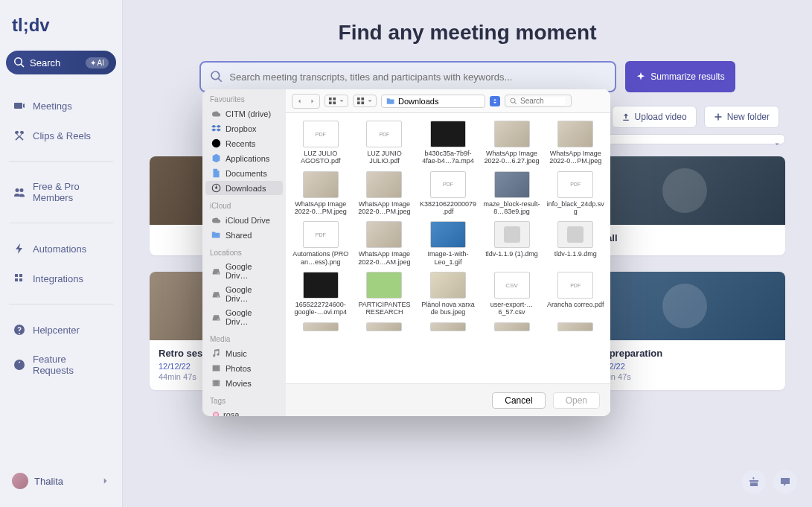 The height and width of the screenshot is (507, 812). What do you see at coordinates (216, 383) in the screenshot?
I see `movie-icon` at bounding box center [216, 383].